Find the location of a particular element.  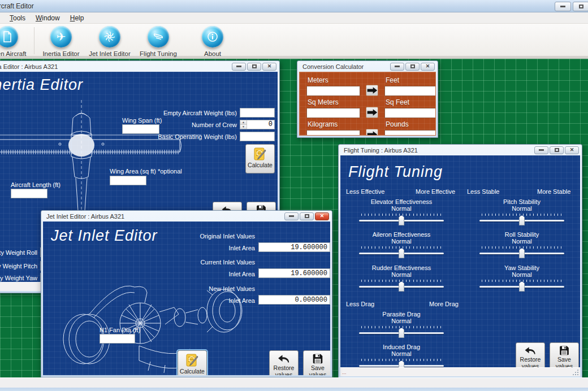

main-window-title: Aircraft Editor is located at coordinates (17, 6).